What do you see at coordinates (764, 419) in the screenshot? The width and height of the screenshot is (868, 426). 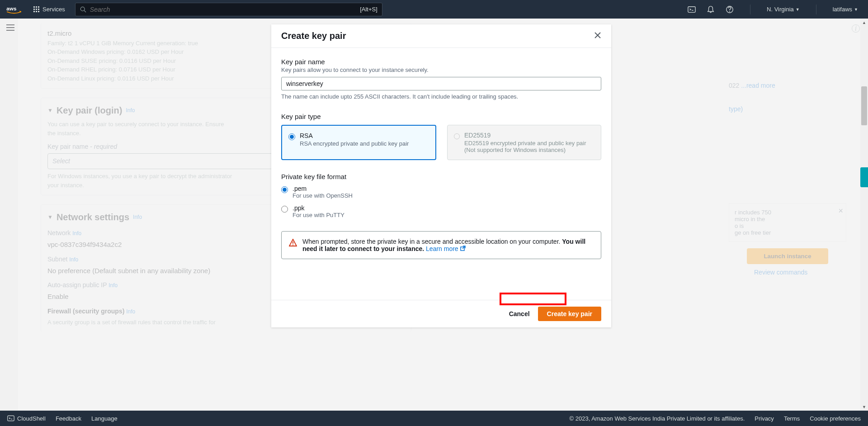 I see `privacy-link: Privacy` at bounding box center [764, 419].